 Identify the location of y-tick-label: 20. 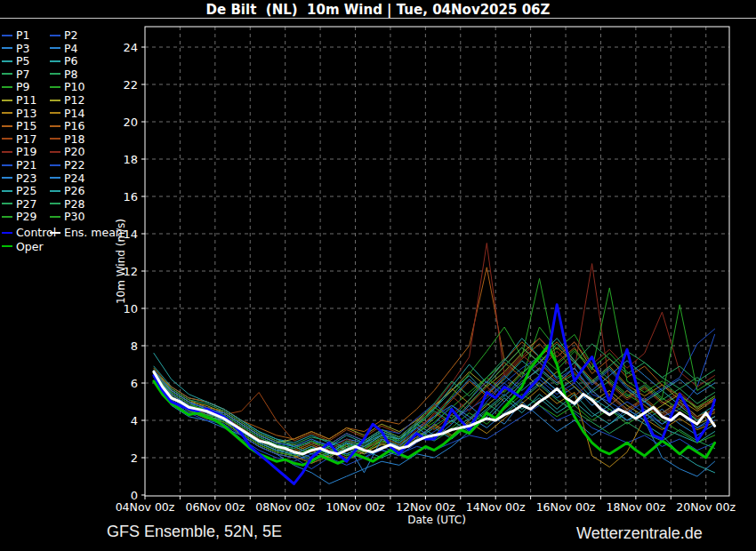
(130, 123).